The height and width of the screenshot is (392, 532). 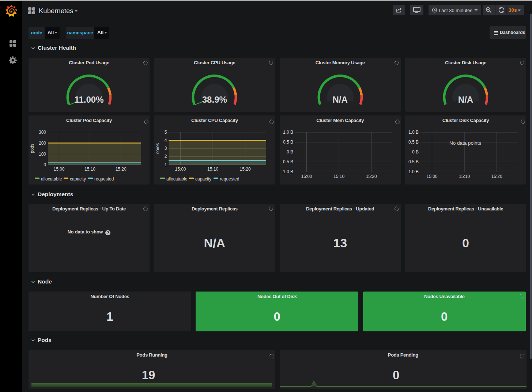 What do you see at coordinates (42, 143) in the screenshot?
I see `svg-text: 200` at bounding box center [42, 143].